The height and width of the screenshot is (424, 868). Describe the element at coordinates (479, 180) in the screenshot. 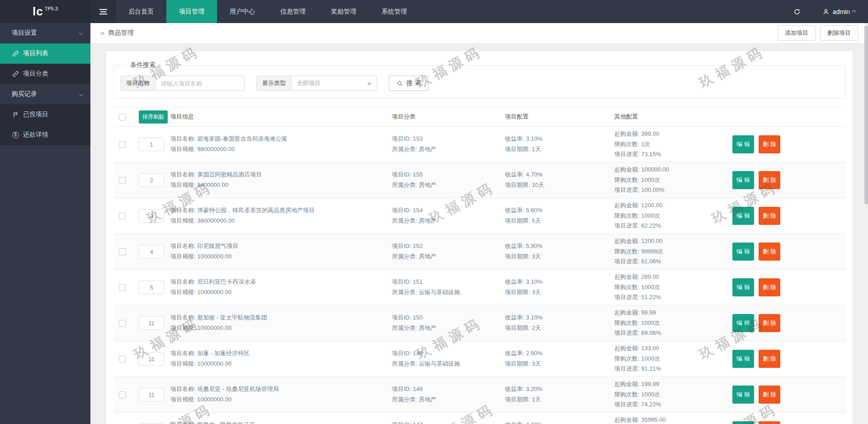

I see `table-row: 2 项目名称: 美国迈阿密精品酒店项目 项目规模: 8400000.00 项目I…` at that location.